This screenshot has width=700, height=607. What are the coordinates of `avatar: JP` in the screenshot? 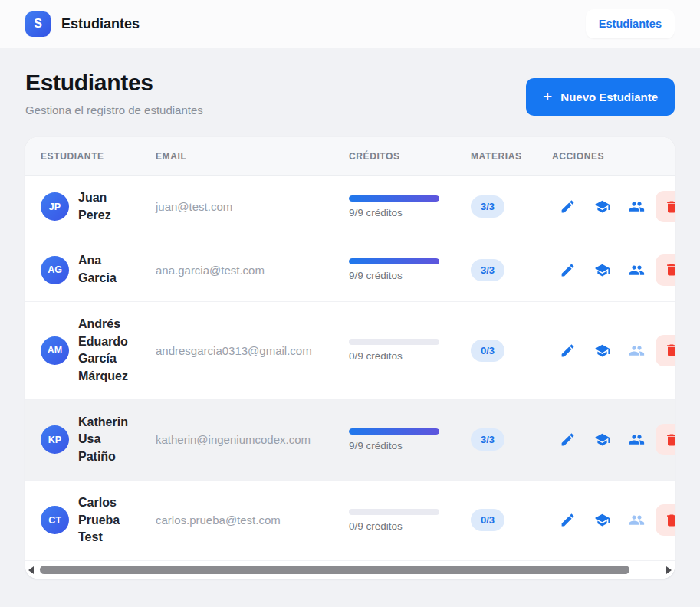 It's located at (55, 207).